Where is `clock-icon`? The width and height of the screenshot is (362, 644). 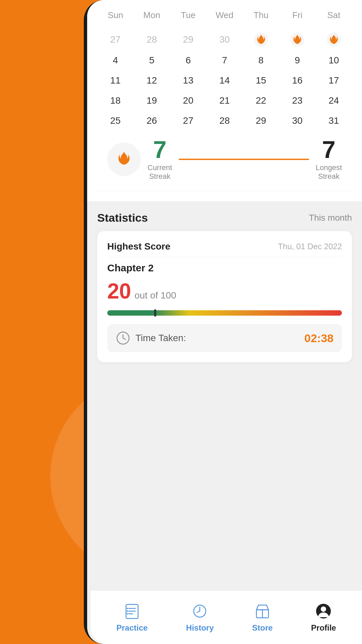
clock-icon is located at coordinates (123, 338).